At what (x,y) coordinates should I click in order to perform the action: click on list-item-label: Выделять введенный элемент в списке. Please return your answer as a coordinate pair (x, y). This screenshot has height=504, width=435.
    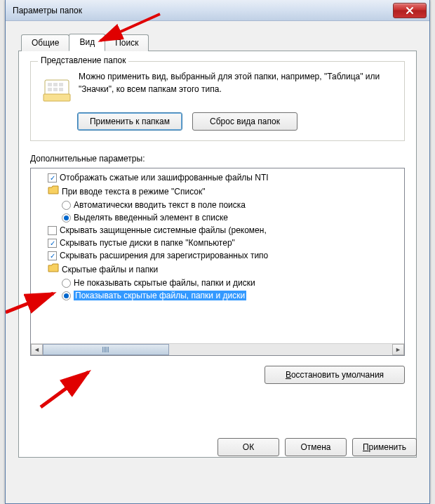
    Looking at the image, I should click on (151, 218).